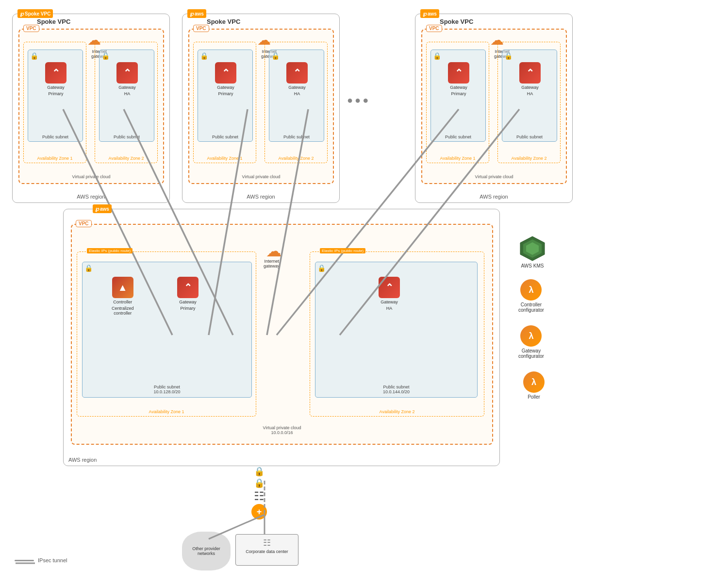  Describe the element at coordinates (261, 177) in the screenshot. I see `vpc-inner-label-spoke2: Virtual private cloud` at that location.